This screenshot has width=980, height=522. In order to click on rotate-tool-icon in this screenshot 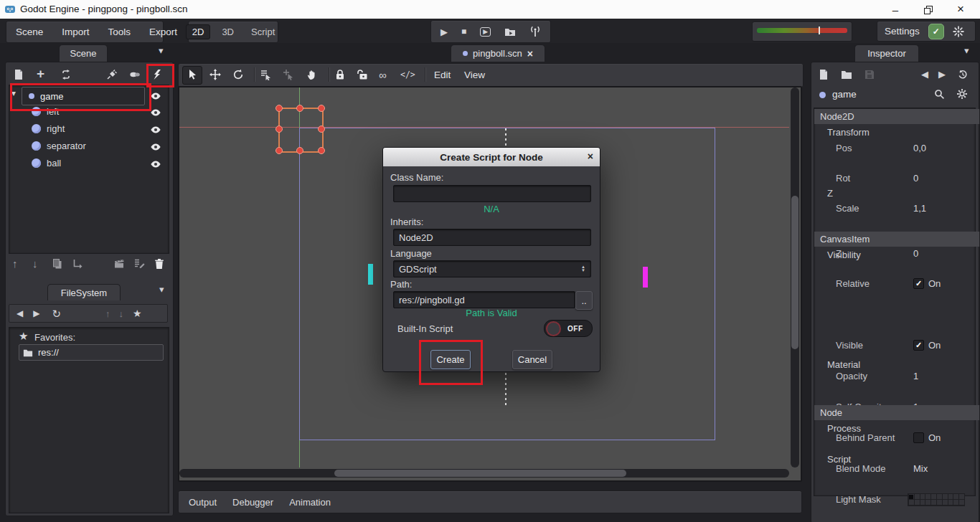, I will do `click(238, 75)`.